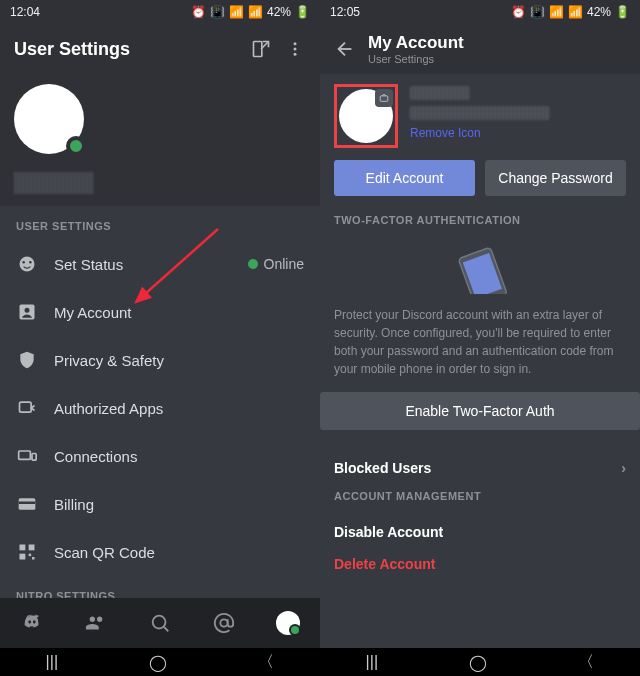  Describe the element at coordinates (160, 123) in the screenshot. I see `profile-block` at that location.